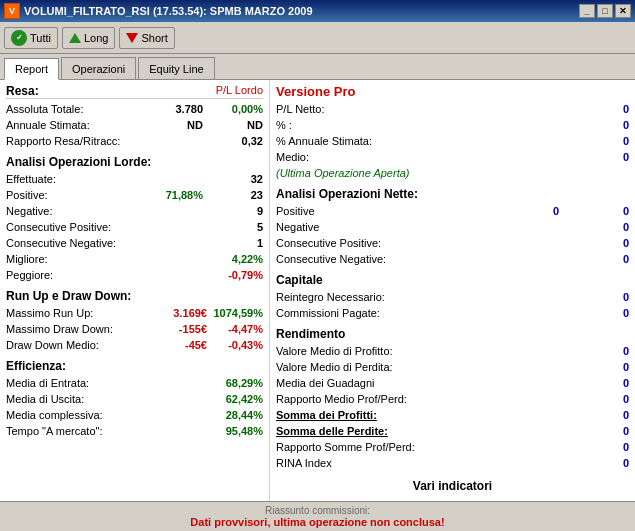  I want to click on massimo-drawdown-value1: -155€, so click(182, 329).